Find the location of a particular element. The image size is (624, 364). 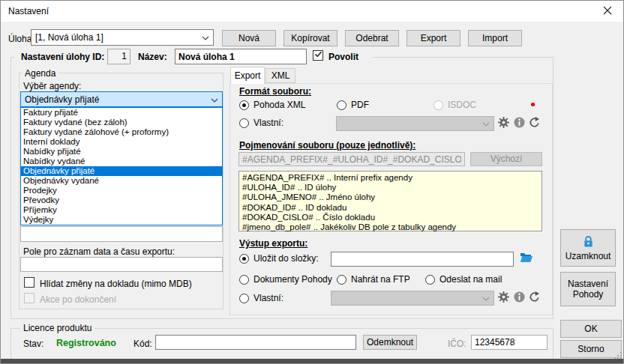

agenda-combobox: Objednávky přijaté is located at coordinates (122, 99).